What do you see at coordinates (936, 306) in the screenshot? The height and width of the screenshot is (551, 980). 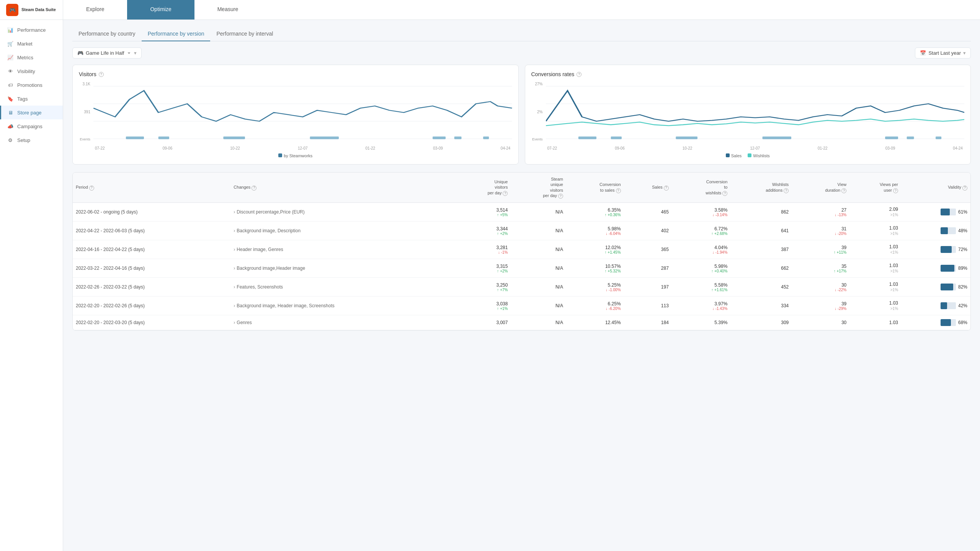 I see `cell-validity: 42%` at bounding box center [936, 306].